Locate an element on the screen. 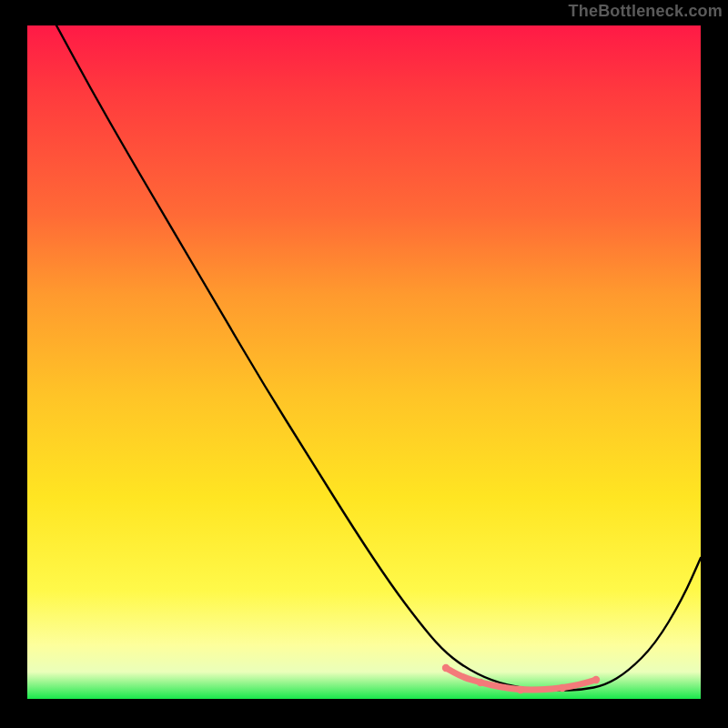 Image resolution: width=728 pixels, height=728 pixels. watermark-text: TheBottleneck.com is located at coordinates (646, 11).